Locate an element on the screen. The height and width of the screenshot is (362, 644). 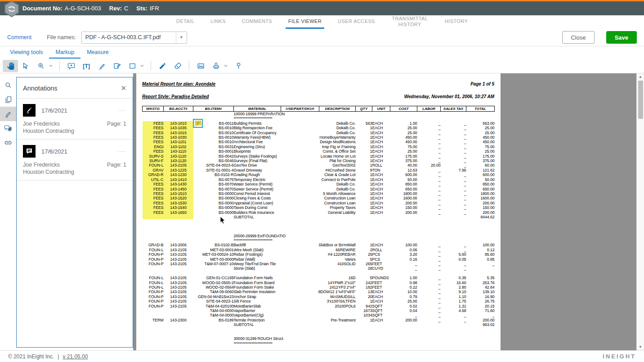
sts-value: IFR is located at coordinates (155, 8).